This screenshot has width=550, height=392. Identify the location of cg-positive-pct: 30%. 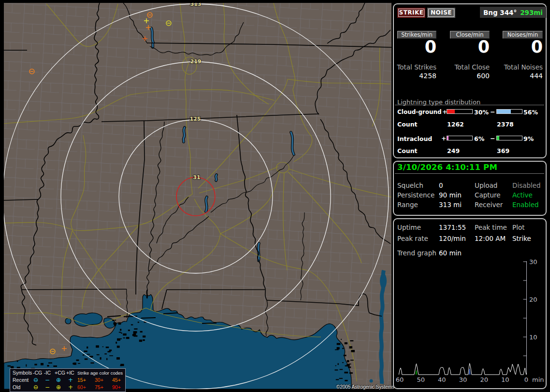
(481, 112).